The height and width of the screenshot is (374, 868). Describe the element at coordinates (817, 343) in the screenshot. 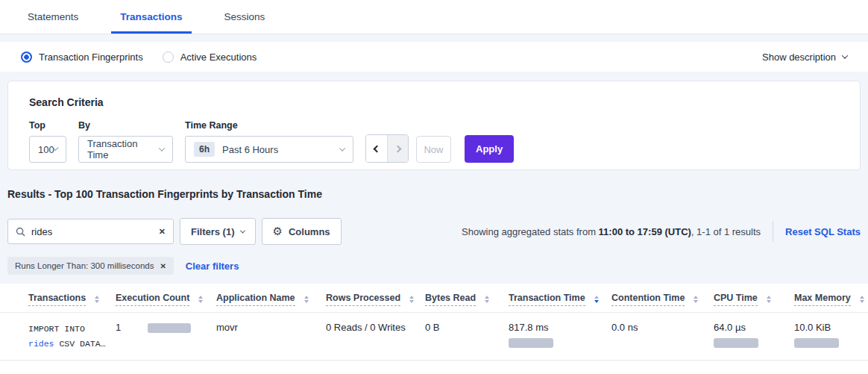

I see `max-memory-bar` at that location.